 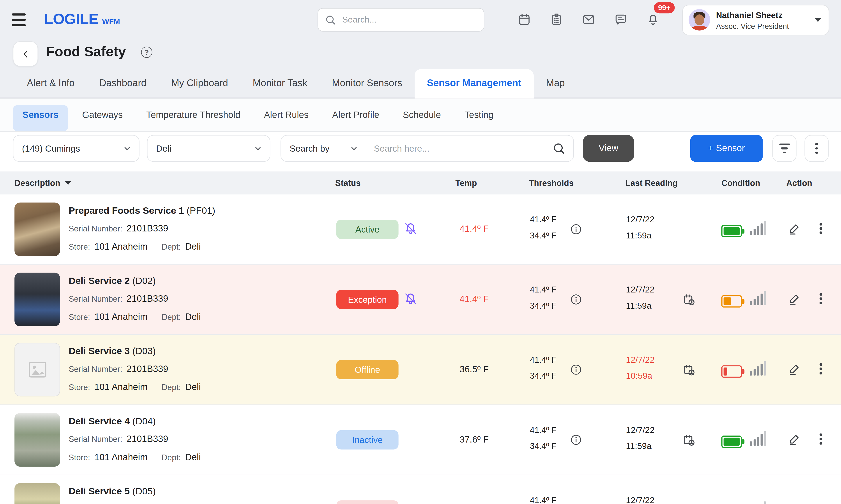 What do you see at coordinates (474, 440) in the screenshot?
I see `temp-value: 37.6º F` at bounding box center [474, 440].